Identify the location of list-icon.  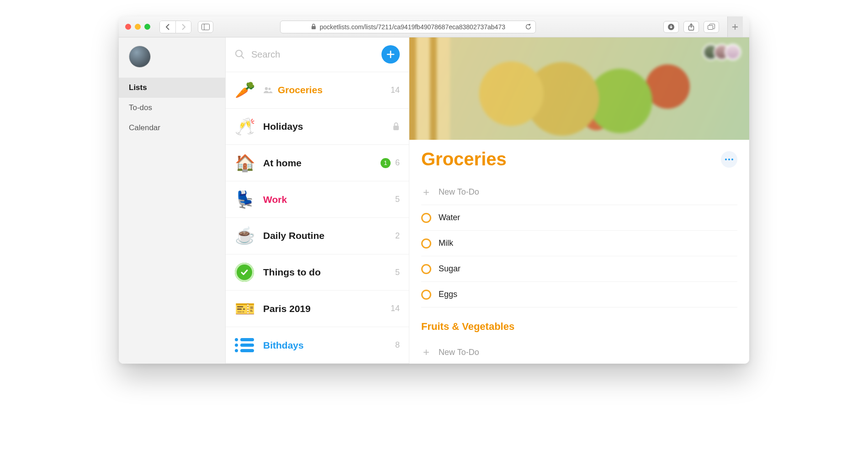
(245, 345).